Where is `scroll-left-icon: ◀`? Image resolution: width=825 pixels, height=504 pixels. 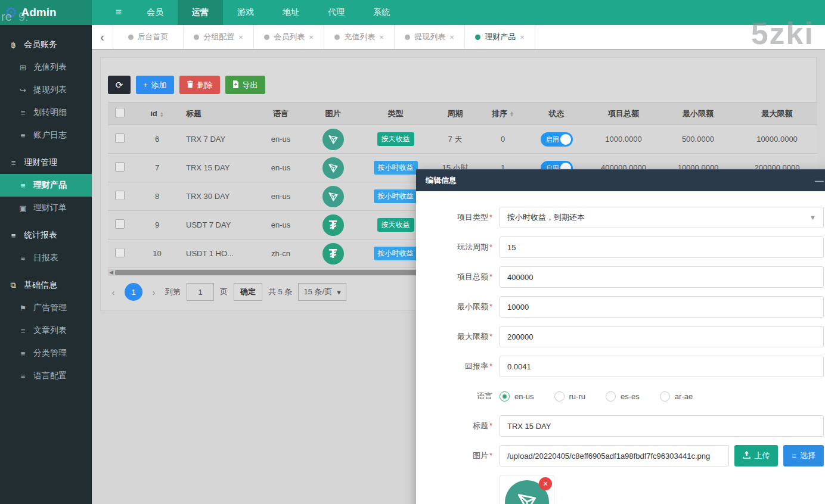
scroll-left-icon: ◀ is located at coordinates (111, 273).